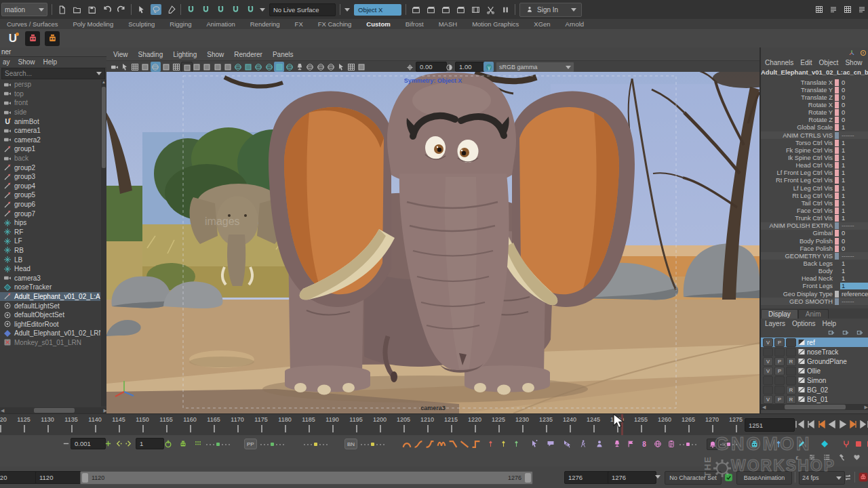 This screenshot has width=868, height=488. Describe the element at coordinates (299, 24) in the screenshot. I see `shelf-tab-fx: FX` at that location.